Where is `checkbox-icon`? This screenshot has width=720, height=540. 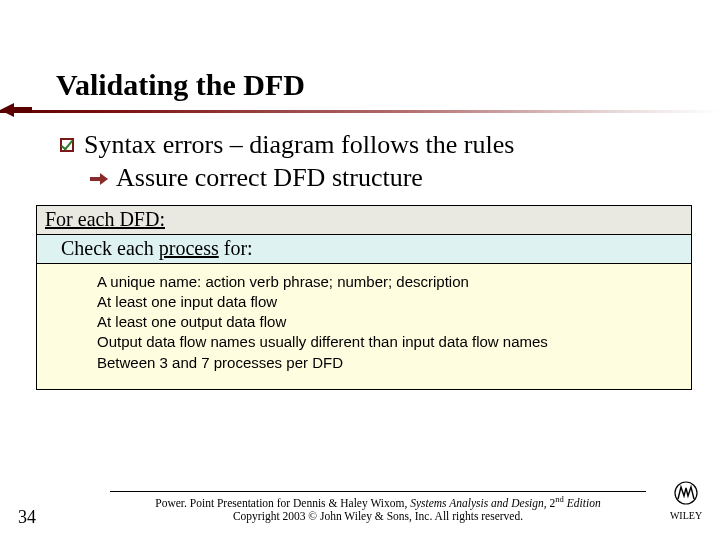 checkbox-icon is located at coordinates (67, 145).